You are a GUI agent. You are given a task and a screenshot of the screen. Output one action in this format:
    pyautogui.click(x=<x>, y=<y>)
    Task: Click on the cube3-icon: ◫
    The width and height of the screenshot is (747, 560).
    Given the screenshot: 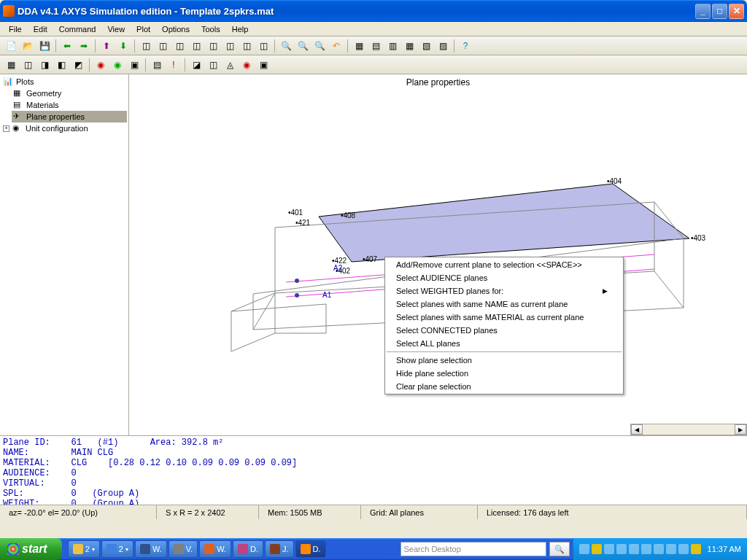 What is the action you would take?
    pyautogui.click(x=179, y=46)
    